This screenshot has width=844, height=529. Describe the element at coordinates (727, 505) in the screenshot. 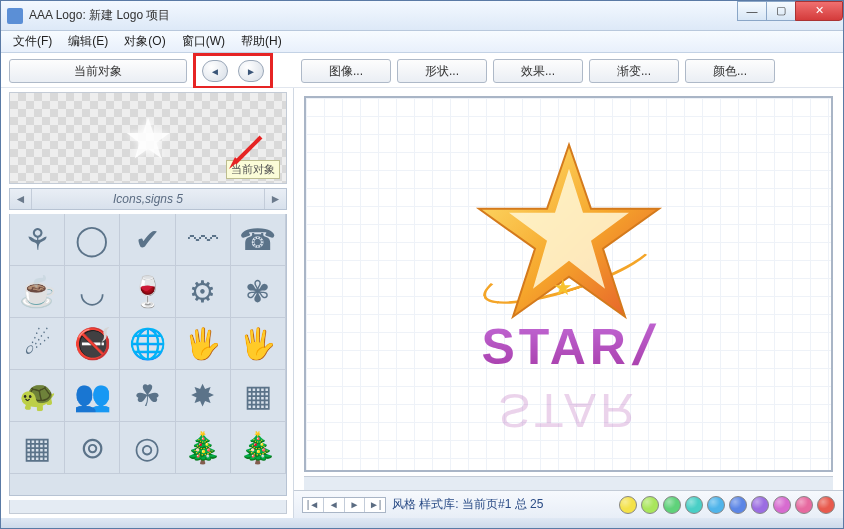

I see `color-palette` at that location.